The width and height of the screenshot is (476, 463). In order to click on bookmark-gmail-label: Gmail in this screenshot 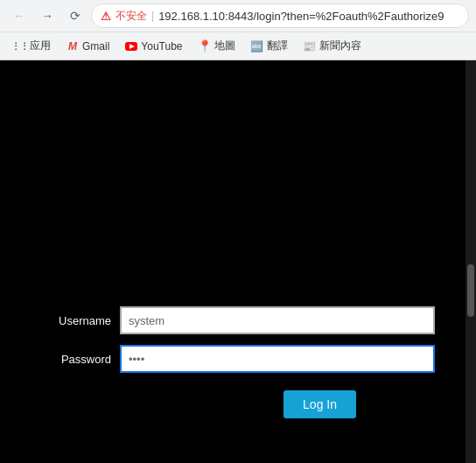, I will do `click(96, 46)`.